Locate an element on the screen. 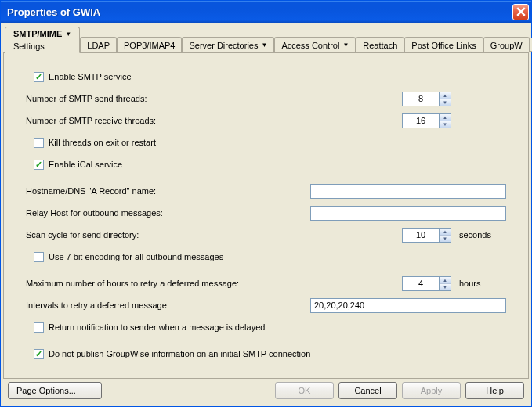 The height and width of the screenshot is (407, 532). scan-cycle-row: Scan cycle for send directory: ▲▼ second… is located at coordinates (266, 235).